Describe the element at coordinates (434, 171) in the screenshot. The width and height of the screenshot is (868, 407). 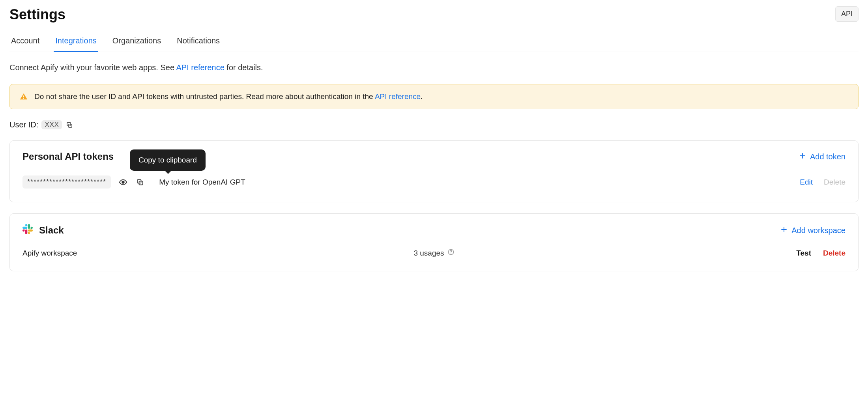
I see `personal-api-tokens-card: Personal API tokens Copy to clipboard Ad…` at that location.